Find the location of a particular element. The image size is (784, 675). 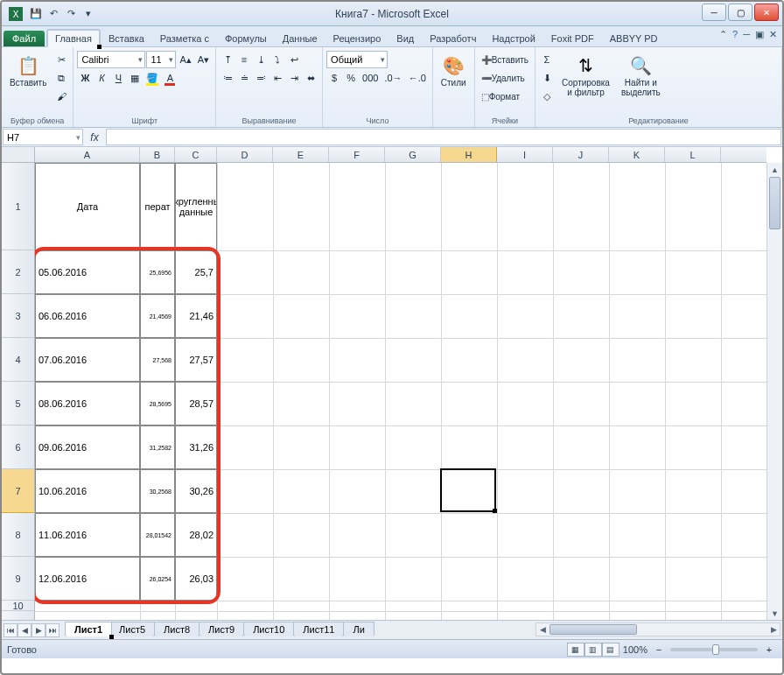

cell-A2: 05.06.2016 is located at coordinates (88, 272).